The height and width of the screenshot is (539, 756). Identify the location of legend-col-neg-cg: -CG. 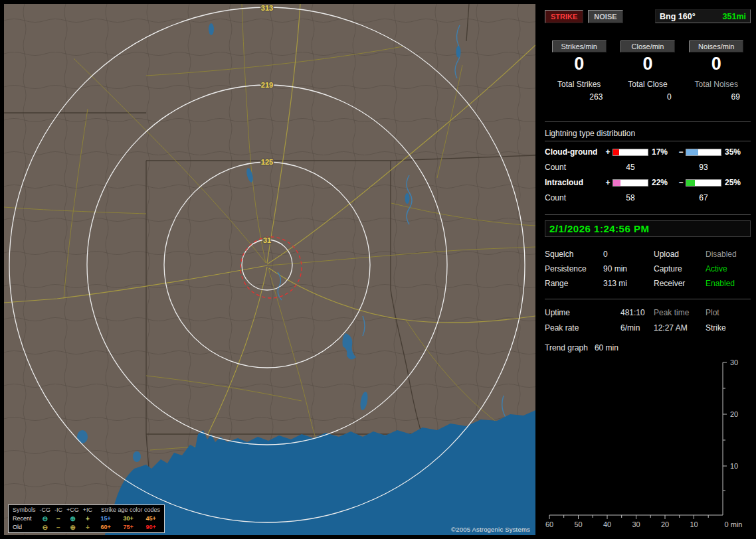
(45, 510).